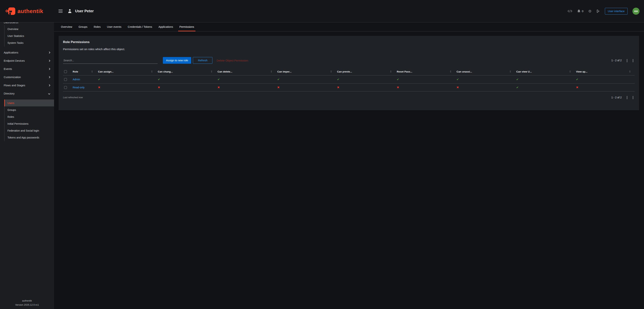  What do you see at coordinates (27, 52) in the screenshot?
I see `sidebar-item-applications: Applications` at bounding box center [27, 52].